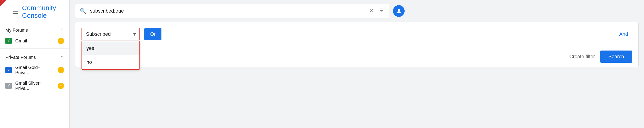  I want to click on dropdown-options: yes no, so click(111, 55).